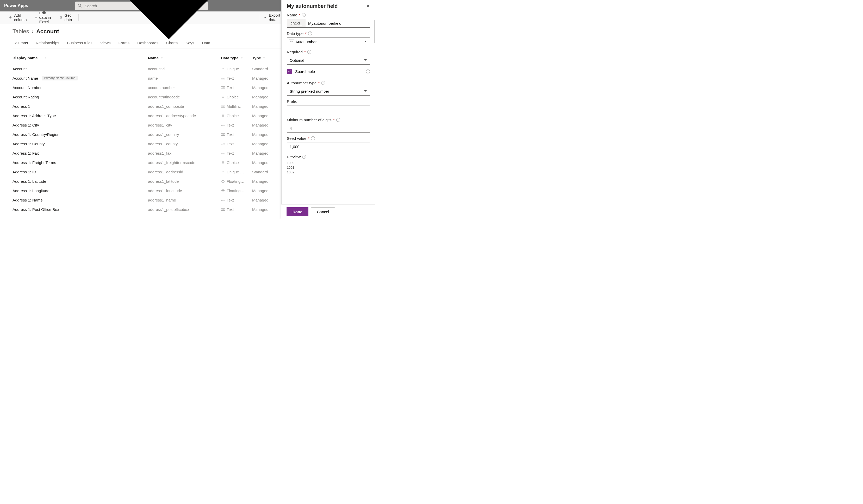 The image size is (863, 504). Describe the element at coordinates (328, 42) in the screenshot. I see `datatype-select: Autonumber` at that location.